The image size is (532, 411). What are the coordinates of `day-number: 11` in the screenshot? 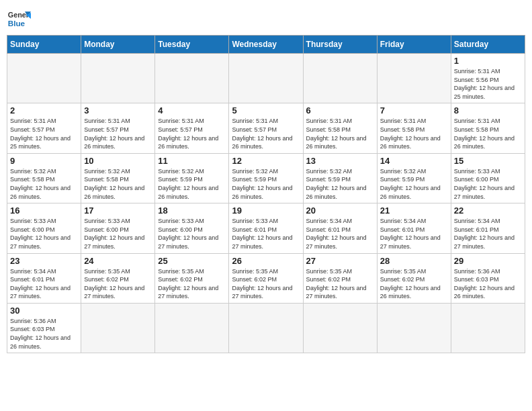 It's located at (192, 161).